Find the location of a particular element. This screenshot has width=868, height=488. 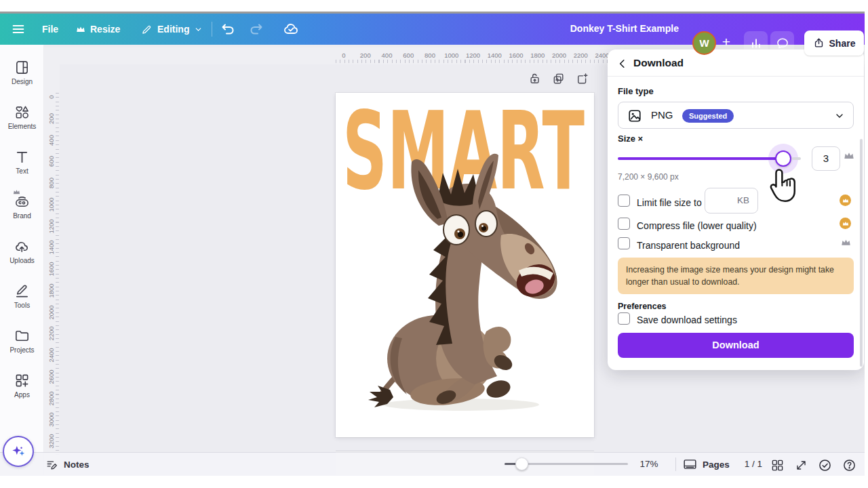

vertical-ruler: 0200400600800100012001400160018002000220… is located at coordinates (52, 270).